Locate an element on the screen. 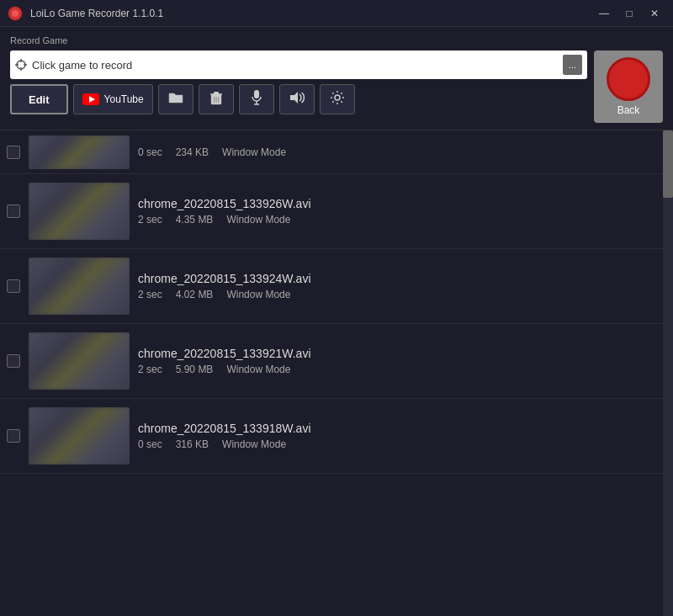  speaker-icon is located at coordinates (297, 99).